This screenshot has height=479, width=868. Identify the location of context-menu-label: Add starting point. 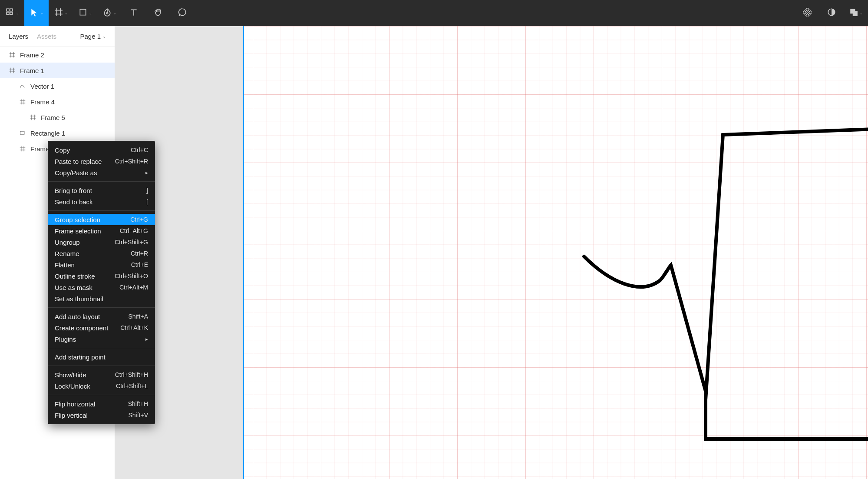
(80, 357).